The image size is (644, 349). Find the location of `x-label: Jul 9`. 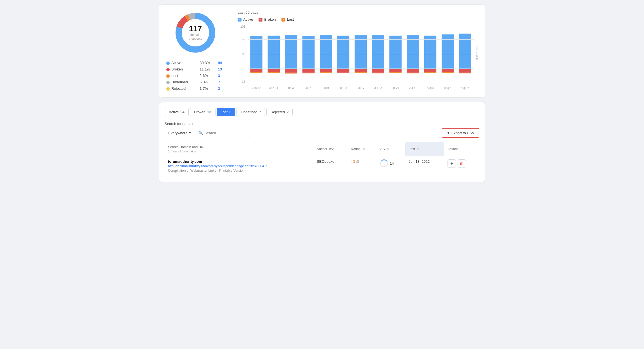

x-label: Jul 9 is located at coordinates (326, 88).